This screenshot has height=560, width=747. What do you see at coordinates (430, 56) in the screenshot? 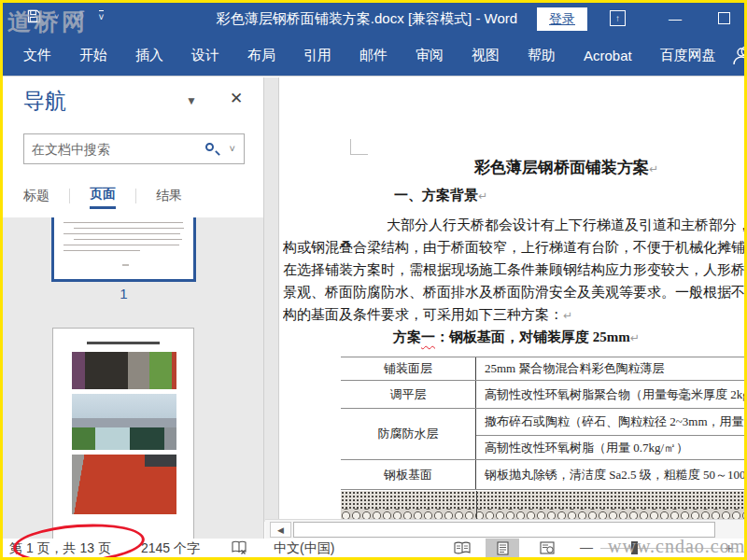
I see `tab-review: 审阅` at bounding box center [430, 56].